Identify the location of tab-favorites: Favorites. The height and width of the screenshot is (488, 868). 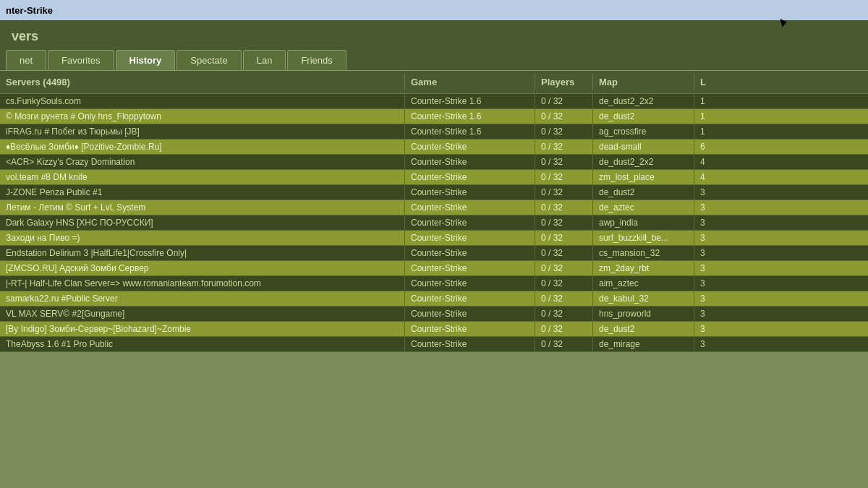
(81, 60).